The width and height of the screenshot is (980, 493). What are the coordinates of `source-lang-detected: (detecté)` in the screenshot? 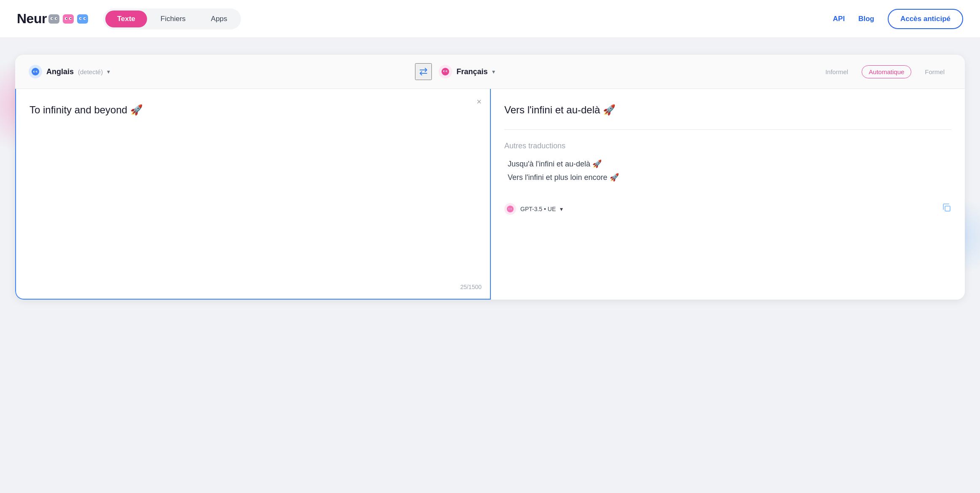 It's located at (90, 72).